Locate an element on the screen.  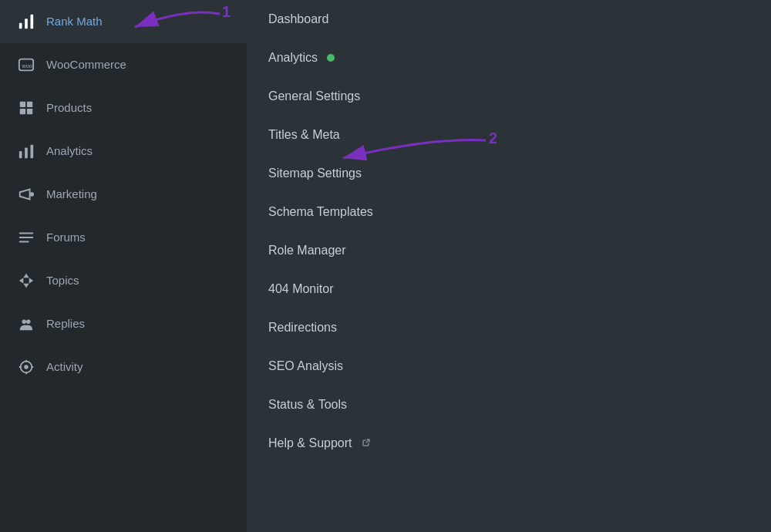
sidebar-item-analytics: Analytics is located at coordinates (123, 151).